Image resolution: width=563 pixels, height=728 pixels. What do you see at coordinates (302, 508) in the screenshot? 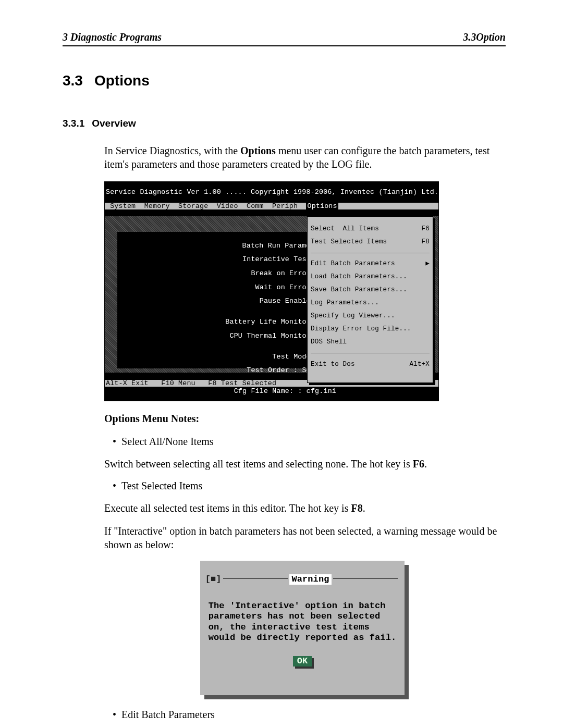
I see `desc-test-selected: Execute all selected test items in this …` at bounding box center [302, 508].